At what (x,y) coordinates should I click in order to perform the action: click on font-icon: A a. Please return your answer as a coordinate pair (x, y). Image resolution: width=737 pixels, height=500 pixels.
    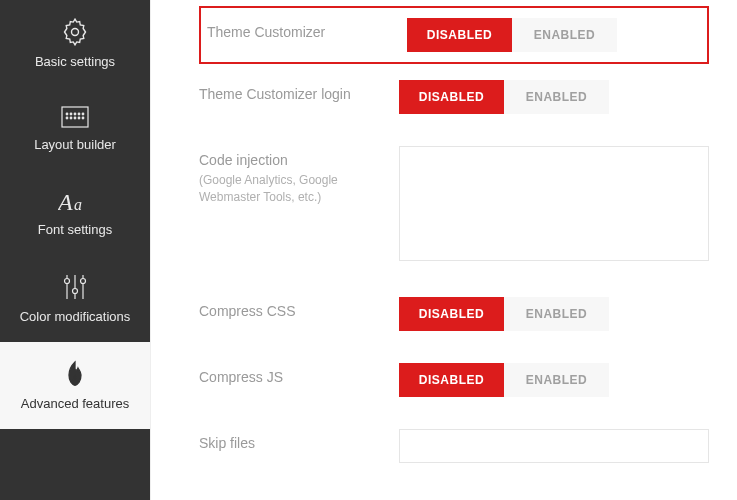
    Looking at the image, I should click on (75, 201).